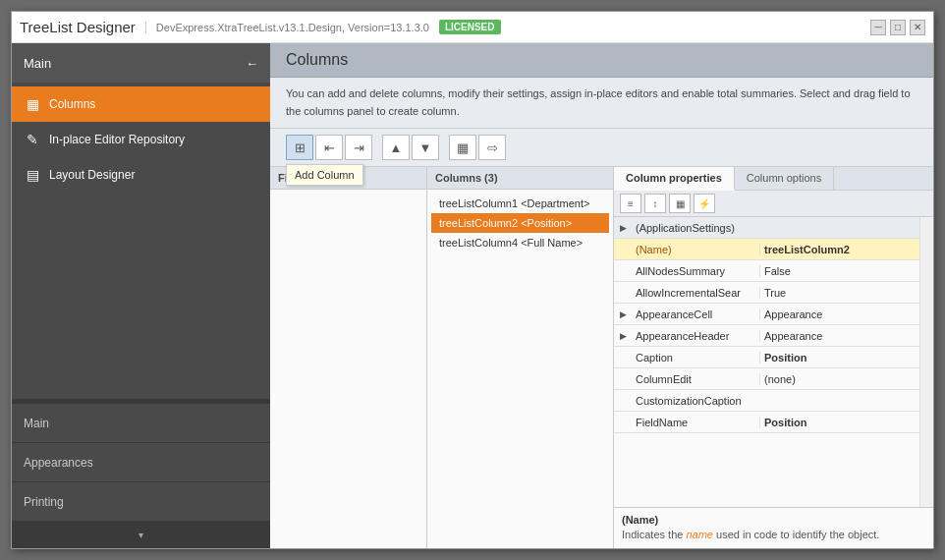 The height and width of the screenshot is (560, 945). Describe the element at coordinates (601, 147) in the screenshot. I see `toolbar: ⊞ ⇤ ⇥ ▲ ▼ ▦ ⇨ Add Column` at that location.